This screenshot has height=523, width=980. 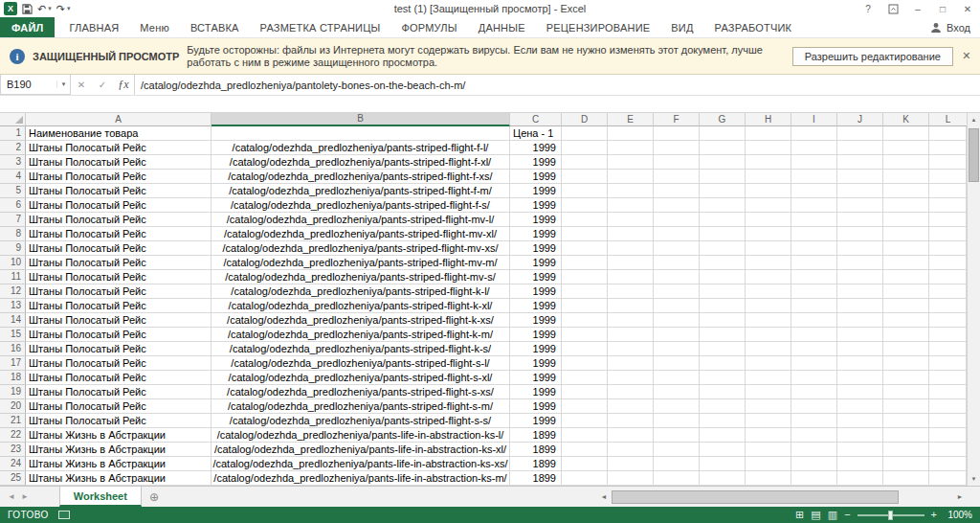 I want to click on cell-C16: 1999, so click(x=536, y=349).